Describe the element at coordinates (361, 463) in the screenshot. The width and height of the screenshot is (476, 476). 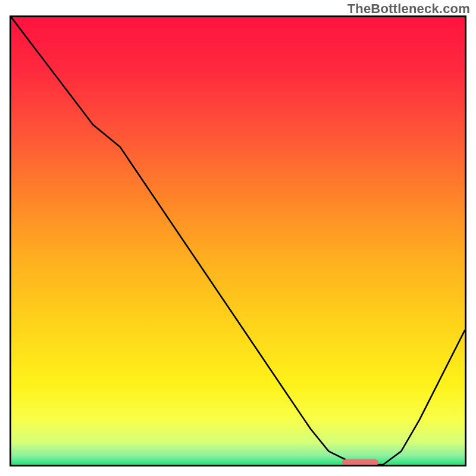
I see `optimal-range-marker` at that location.